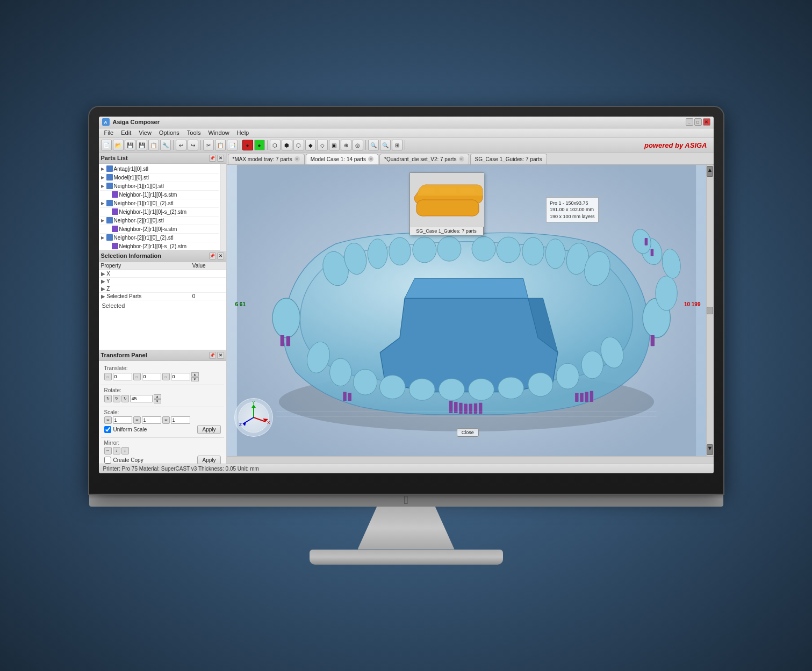  What do you see at coordinates (508, 159) in the screenshot?
I see `tab-sg-case-label: SG_Case 1_Guides: 7 parts` at bounding box center [508, 159].